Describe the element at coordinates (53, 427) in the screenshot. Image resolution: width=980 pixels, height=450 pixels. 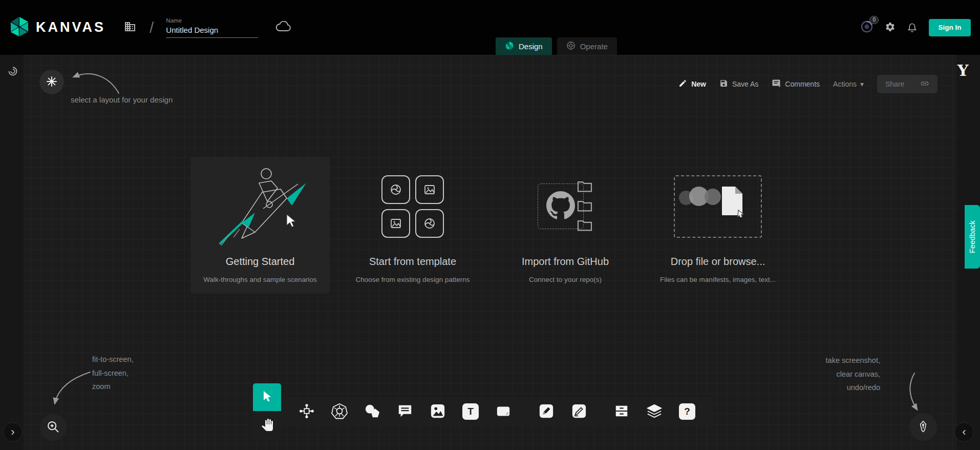
I see `magnifier-icon` at that location.